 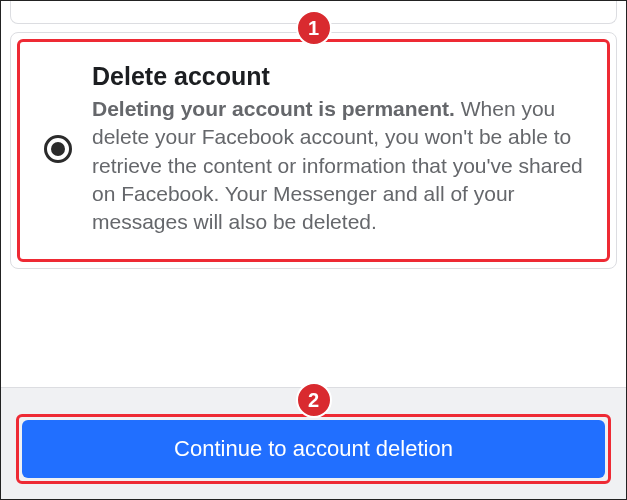 What do you see at coordinates (58, 149) in the screenshot?
I see `radio-inner-dot` at bounding box center [58, 149].